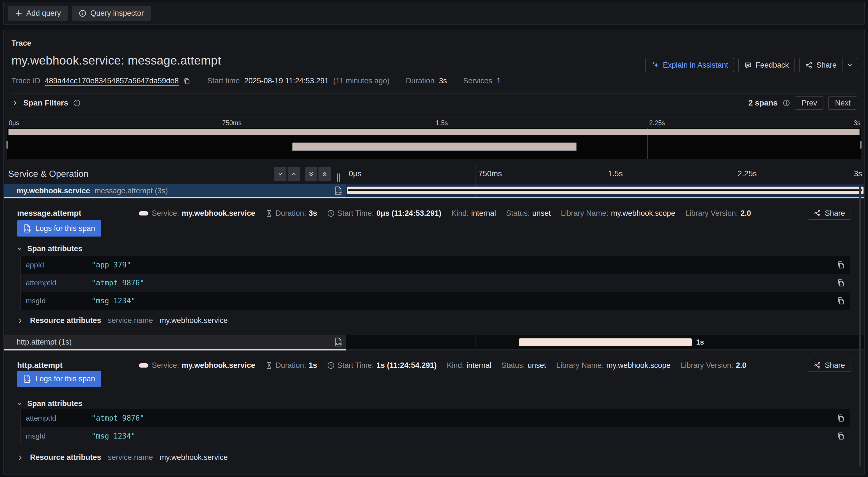 The width and height of the screenshot is (868, 477). What do you see at coordinates (605, 190) in the screenshot?
I see `span-bar-message-attempt` at bounding box center [605, 190].